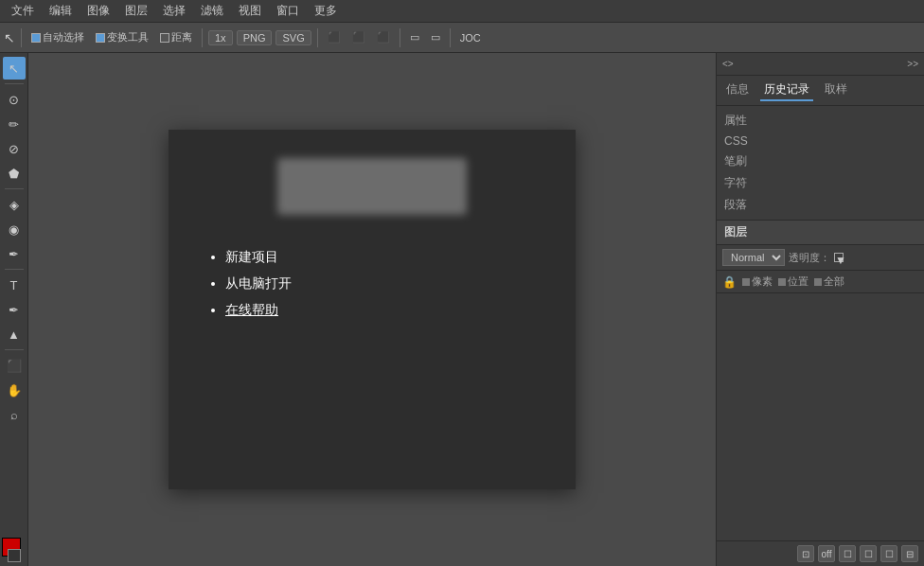 The image size is (924, 566). I want to click on extra-item: JOC, so click(471, 38).